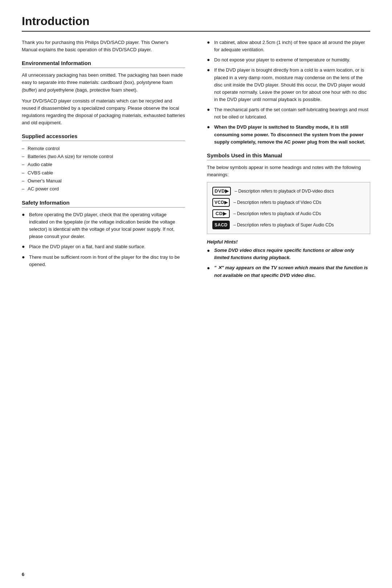 The image size is (392, 588). What do you see at coordinates (103, 157) in the screenshot?
I see `list-item: Batteries (two AA size) for remote contr…` at bounding box center [103, 157].